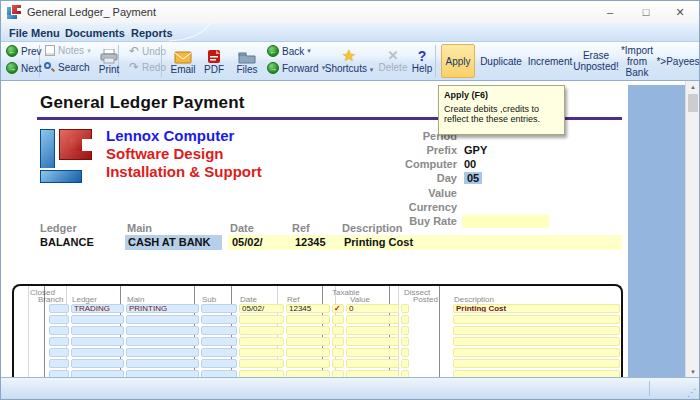  What do you see at coordinates (693, 103) in the screenshot?
I see `scrollbar-thumb` at bounding box center [693, 103].